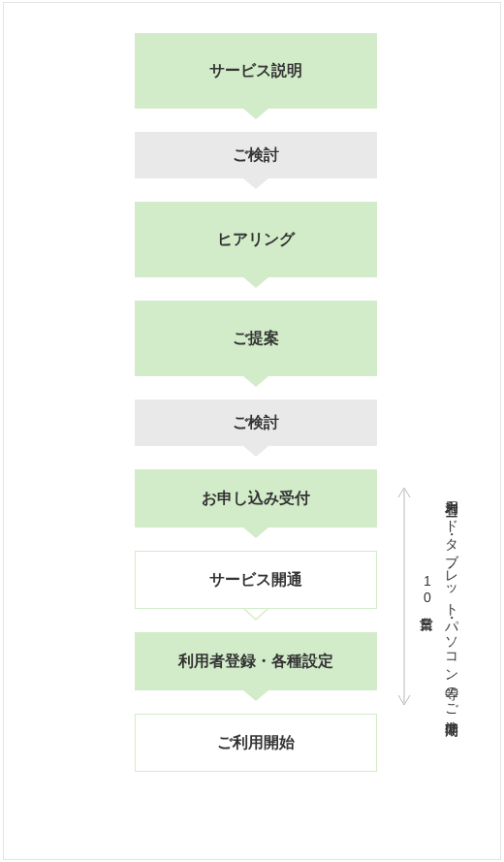  I want to click on side-annotation: 10営業日 利用者カード・タブレット・パソコン等のご準備期間, so click(448, 613).